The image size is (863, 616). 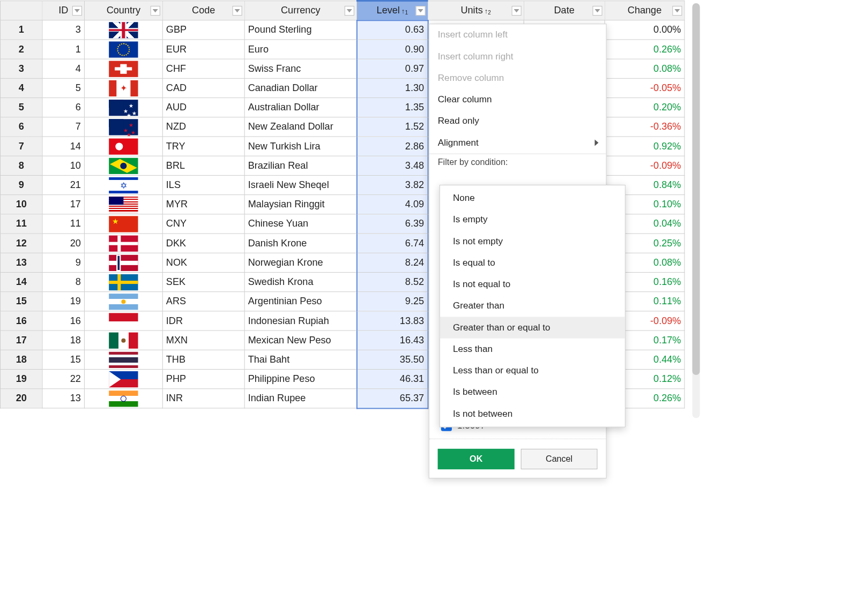 What do you see at coordinates (63, 243) in the screenshot?
I see `cell-id: 20` at bounding box center [63, 243].